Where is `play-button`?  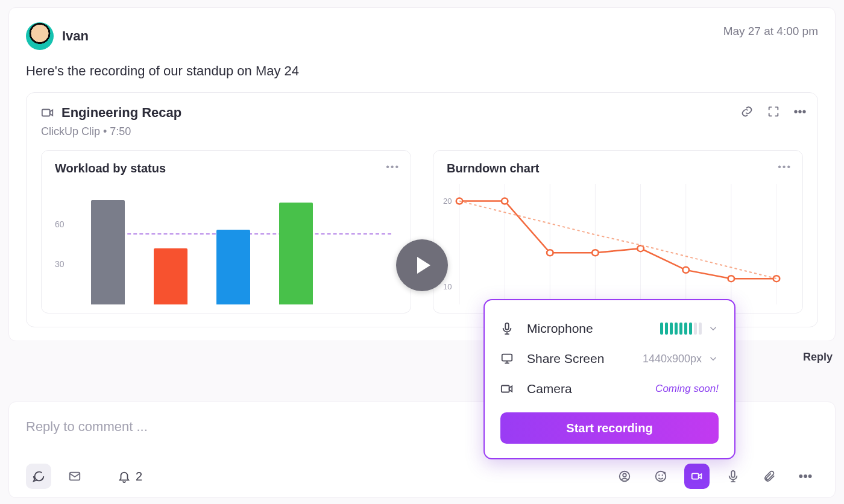 play-button is located at coordinates (422, 265).